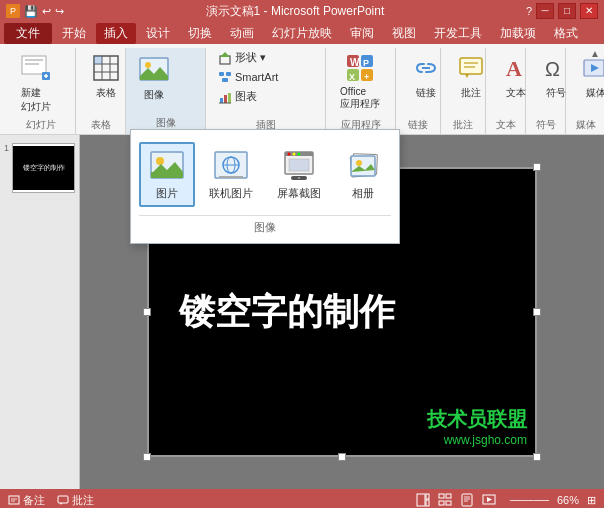  I want to click on slide-thumbnail: 镂空字的制作, so click(44, 168).